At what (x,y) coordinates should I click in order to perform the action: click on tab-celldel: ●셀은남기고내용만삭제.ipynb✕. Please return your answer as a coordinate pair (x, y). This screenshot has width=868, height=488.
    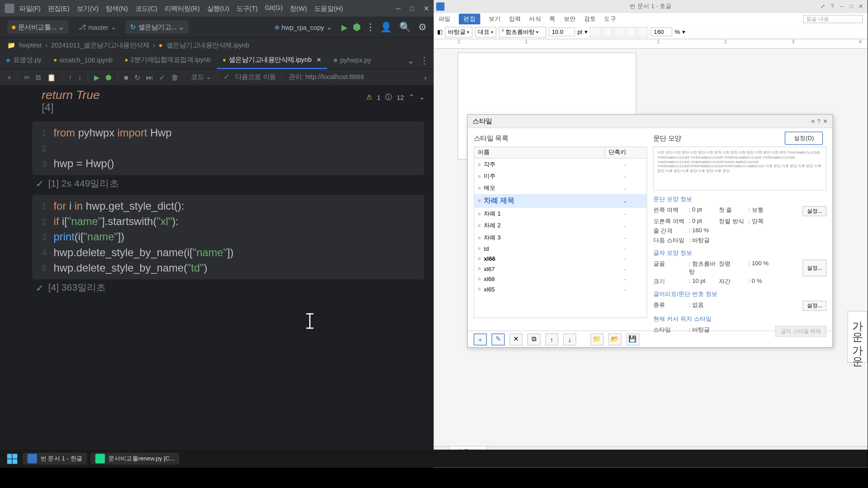
    Looking at the image, I should click on (272, 61).